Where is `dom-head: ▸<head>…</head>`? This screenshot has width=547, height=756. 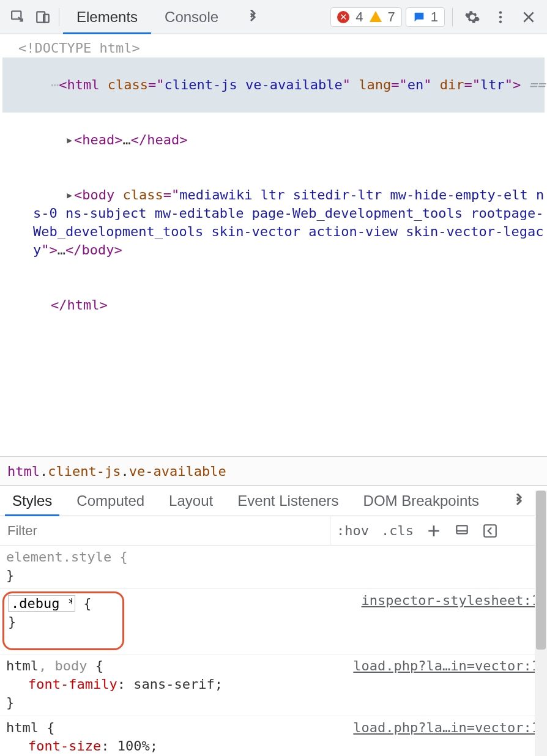 dom-head: ▸<head>…</head> is located at coordinates (274, 140).